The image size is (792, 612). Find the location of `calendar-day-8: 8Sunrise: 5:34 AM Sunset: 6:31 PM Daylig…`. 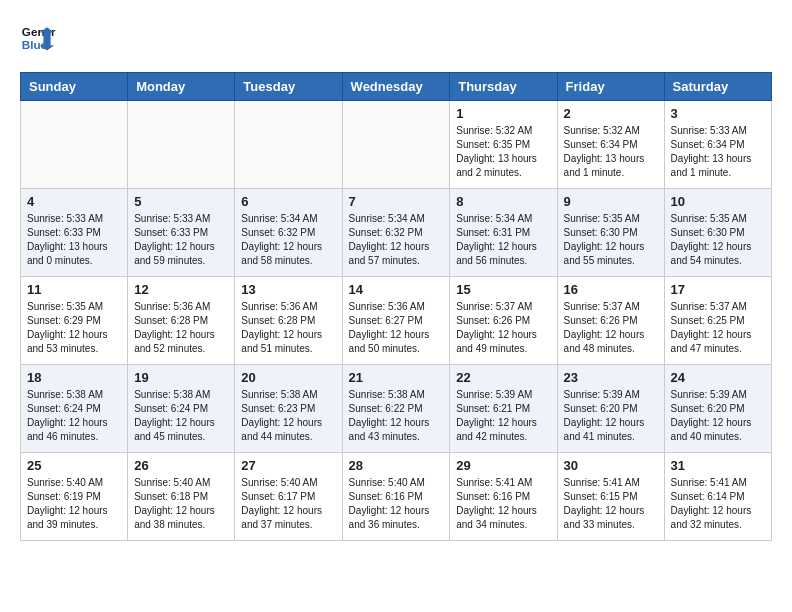

calendar-day-8: 8Sunrise: 5:34 AM Sunset: 6:31 PM Daylig… is located at coordinates (504, 233).